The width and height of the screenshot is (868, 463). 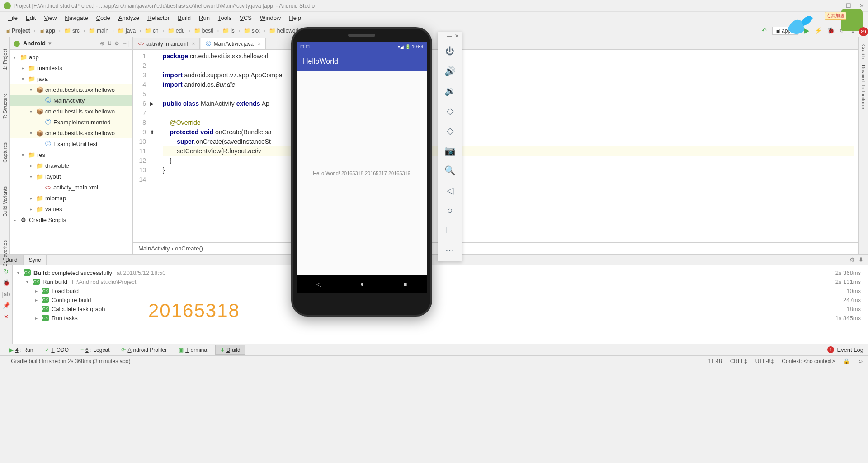 What do you see at coordinates (193, 350) in the screenshot?
I see `bottom-tab: ▣Terminal` at bounding box center [193, 350].